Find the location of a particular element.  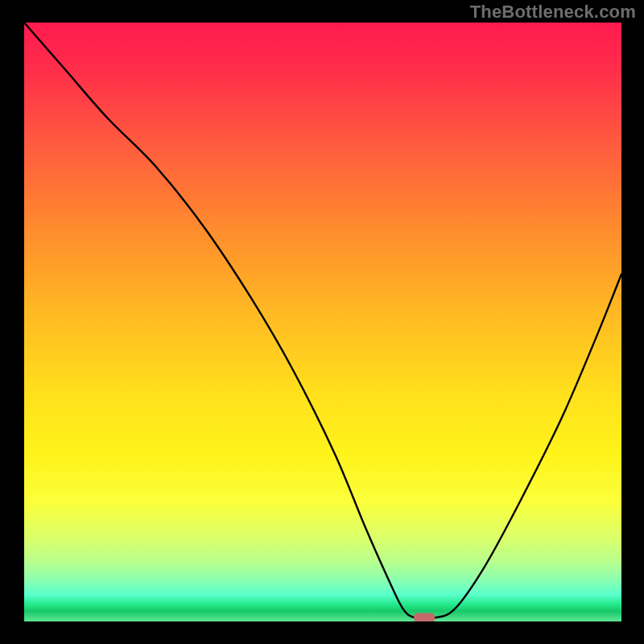

watermark-text: TheBottleneck.com is located at coordinates (553, 12).